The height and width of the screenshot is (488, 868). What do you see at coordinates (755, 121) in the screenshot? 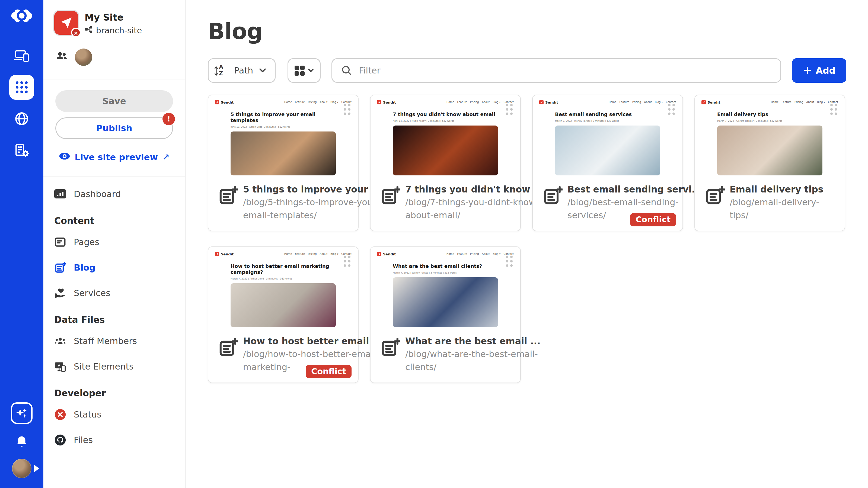
I see `preview-meta: March 7, 2022 | Gerard Hopper | 3 minute…` at bounding box center [755, 121].